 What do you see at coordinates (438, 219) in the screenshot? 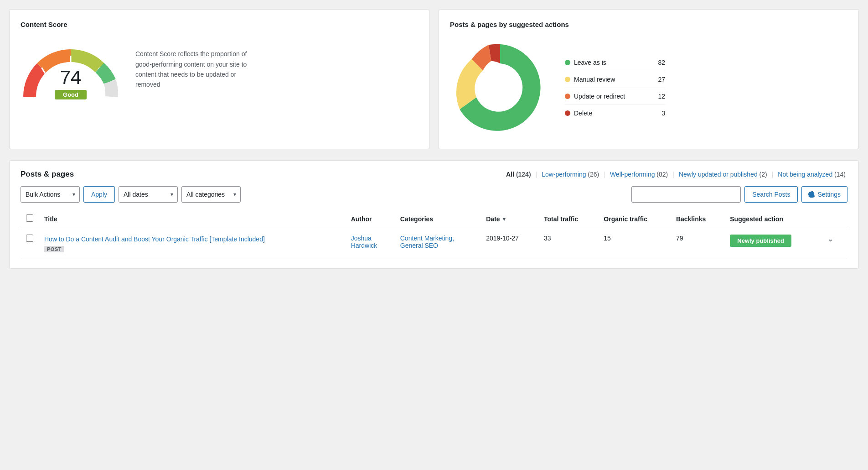
I see `th-categories: Categories` at bounding box center [438, 219].